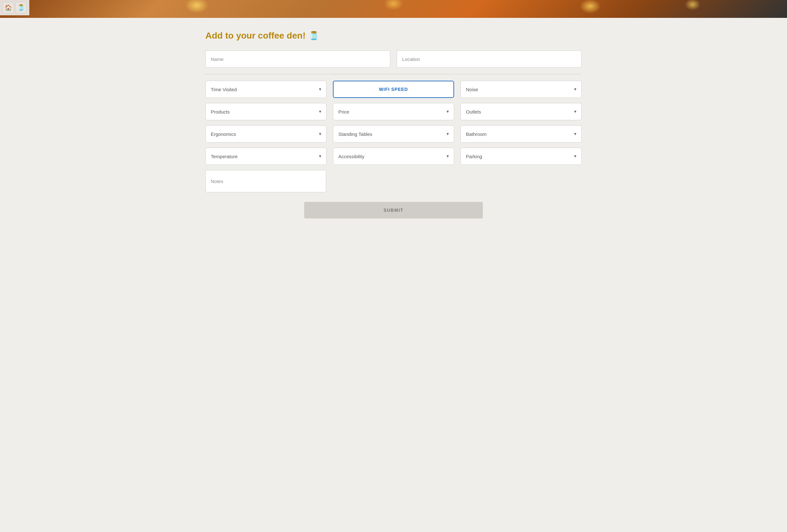 This screenshot has height=532, width=787. Describe the element at coordinates (394, 134) in the screenshot. I see `standing-tables-select: Standing Tables` at that location.